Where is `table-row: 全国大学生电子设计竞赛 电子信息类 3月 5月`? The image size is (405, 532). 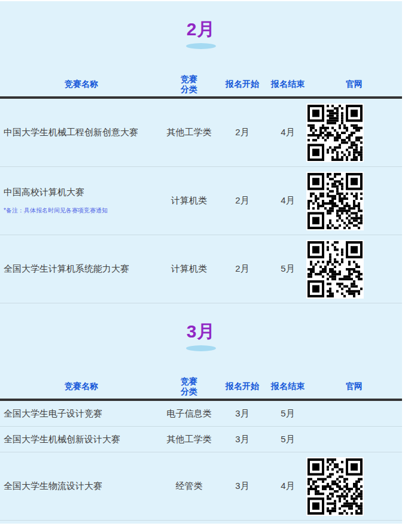
table-row: 全国大学生电子设计竞赛 电子信息类 3月 5月 is located at coordinates (201, 414).